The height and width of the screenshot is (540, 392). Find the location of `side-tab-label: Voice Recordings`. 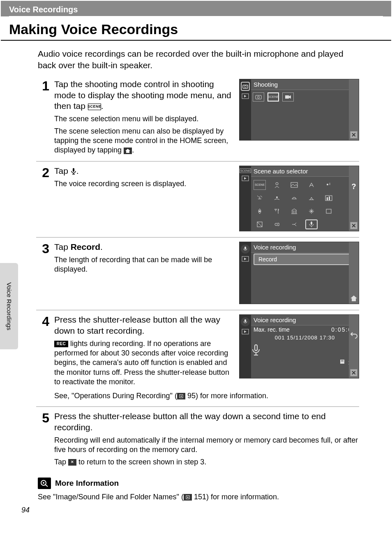

side-tab-label: Voice Recordings is located at coordinates (9, 307).